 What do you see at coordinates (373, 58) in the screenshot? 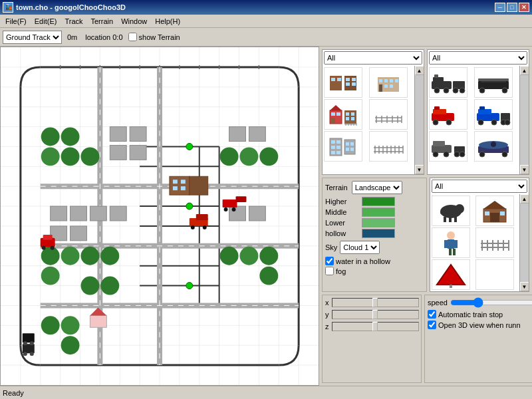
I see `left-sprite-filter: All Buildings Trees` at bounding box center [373, 58].